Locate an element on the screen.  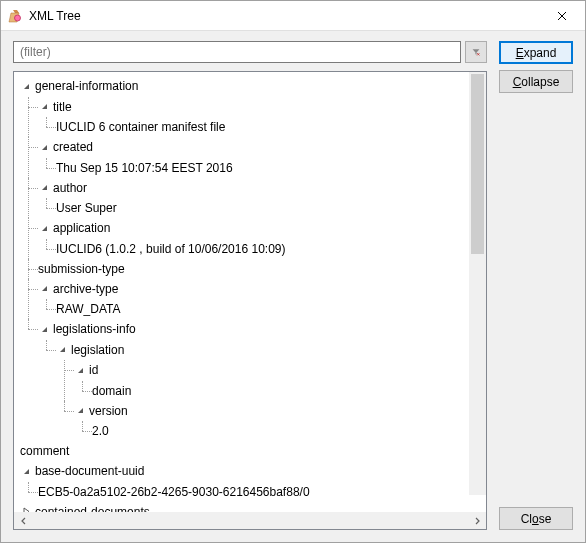
tree-node: id is located at coordinates (86, 370).